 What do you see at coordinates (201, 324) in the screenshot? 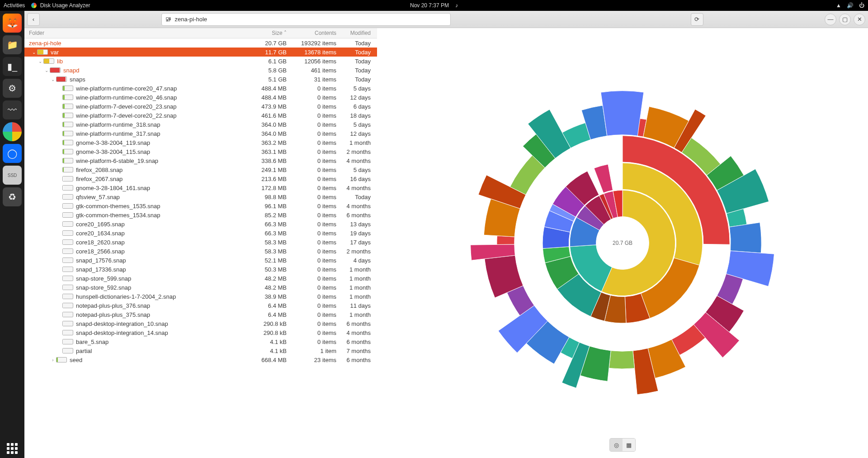
I see `tree-row: snapd-desktop-integration_10.snap290.8 k…` at bounding box center [201, 324].